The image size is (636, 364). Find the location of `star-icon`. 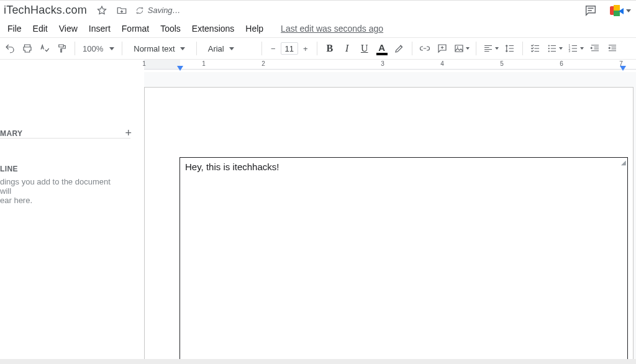

star-icon is located at coordinates (102, 11).